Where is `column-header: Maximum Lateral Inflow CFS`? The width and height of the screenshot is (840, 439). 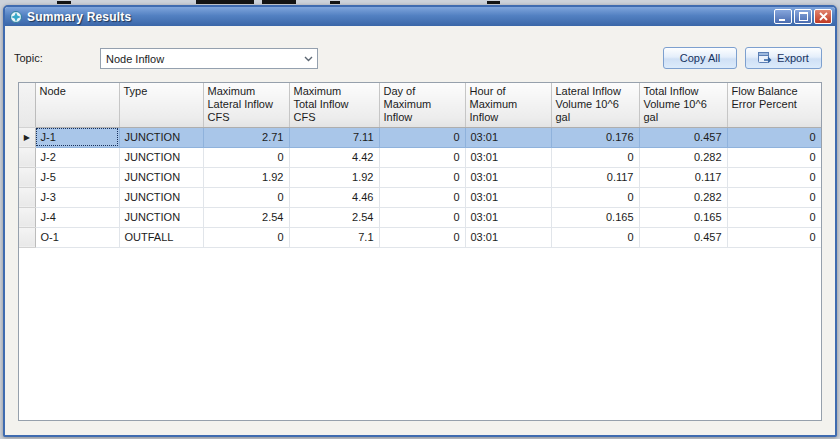 column-header: Maximum Lateral Inflow CFS is located at coordinates (246, 105).